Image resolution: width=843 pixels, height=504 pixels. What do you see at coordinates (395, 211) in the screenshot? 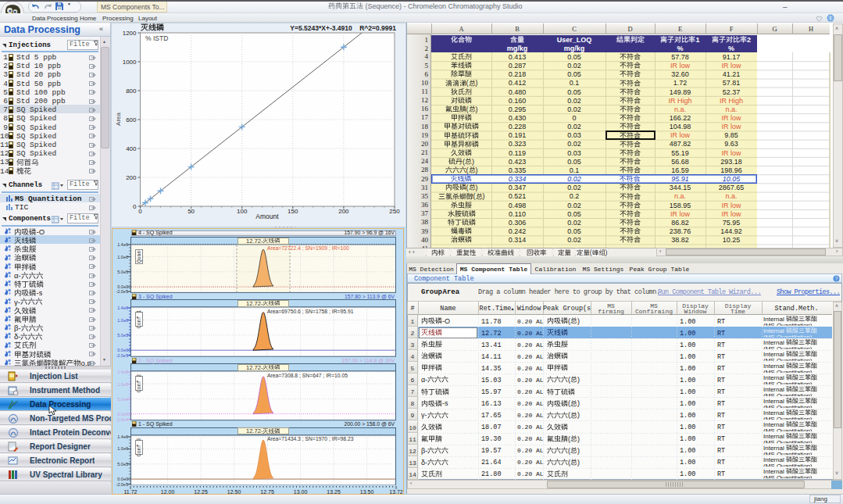
I see `svg-text: 250` at bounding box center [395, 211].